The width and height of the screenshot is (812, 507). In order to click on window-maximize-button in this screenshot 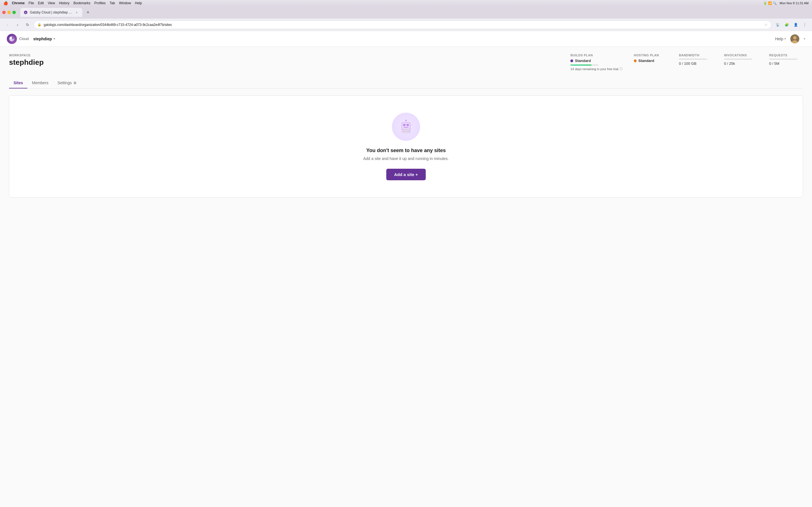, I will do `click(14, 12)`.